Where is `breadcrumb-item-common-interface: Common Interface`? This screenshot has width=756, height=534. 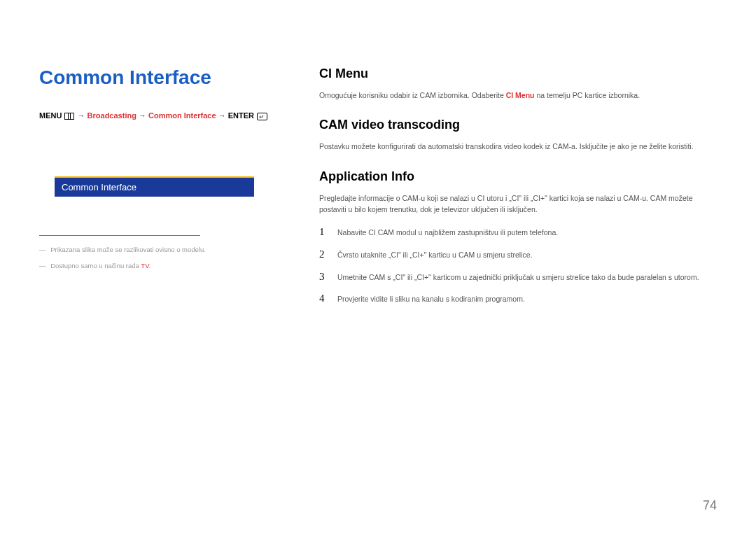
breadcrumb-item-common-interface: Common Interface is located at coordinates (182, 115).